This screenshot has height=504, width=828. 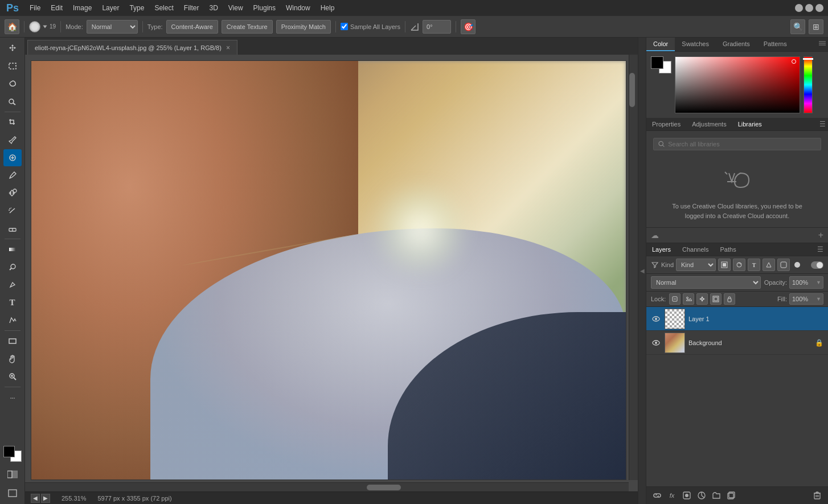 What do you see at coordinates (808, 85) in the screenshot?
I see `color-hue-strip` at bounding box center [808, 85].